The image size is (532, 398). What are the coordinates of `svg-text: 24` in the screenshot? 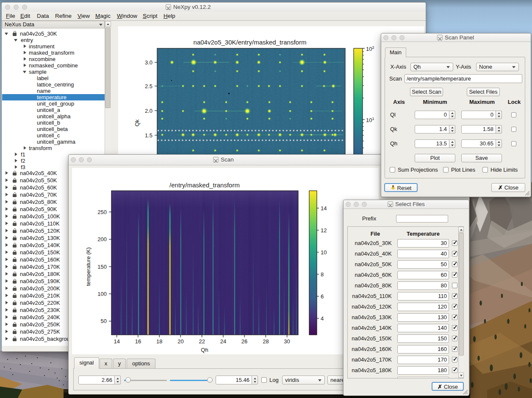 It's located at (223, 342).